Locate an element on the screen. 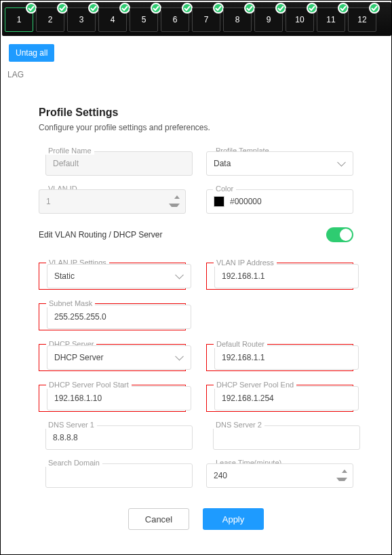  dhcp-pool-start-input: 192.168.1.10 is located at coordinates (119, 398).